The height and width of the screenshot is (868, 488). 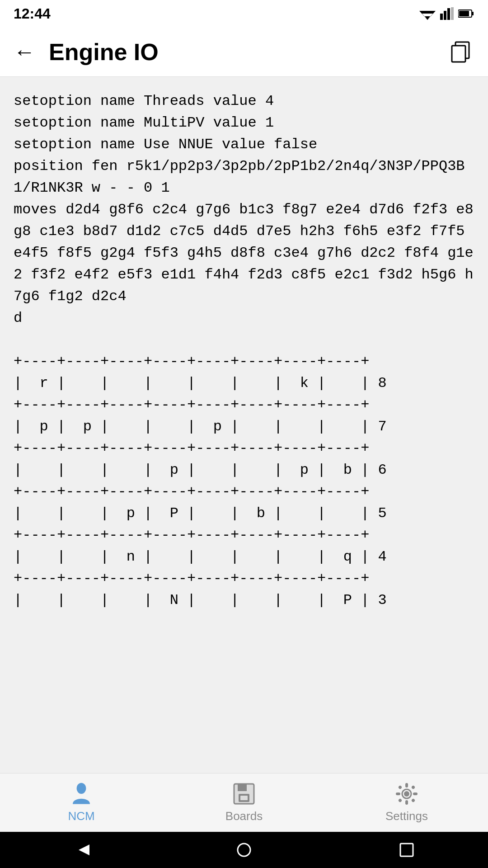 What do you see at coordinates (81, 816) in the screenshot?
I see `nav-label-ncm: NCM` at bounding box center [81, 816].